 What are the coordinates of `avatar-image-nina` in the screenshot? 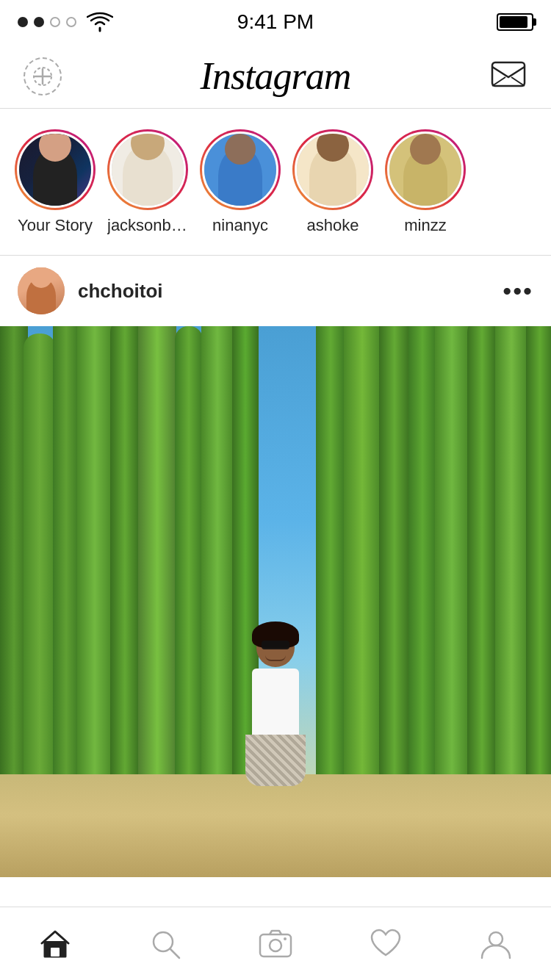 It's located at (240, 170).